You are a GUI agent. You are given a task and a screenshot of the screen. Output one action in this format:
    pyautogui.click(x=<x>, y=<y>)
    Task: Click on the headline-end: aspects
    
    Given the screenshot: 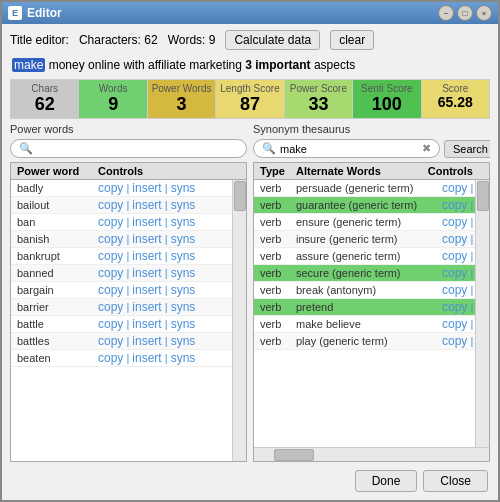 What is the action you would take?
    pyautogui.click(x=334, y=65)
    